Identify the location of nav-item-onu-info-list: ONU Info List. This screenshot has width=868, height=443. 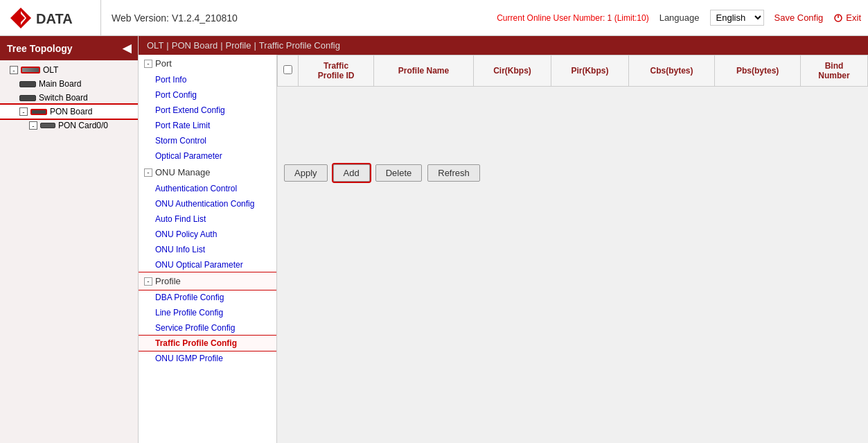
(208, 250).